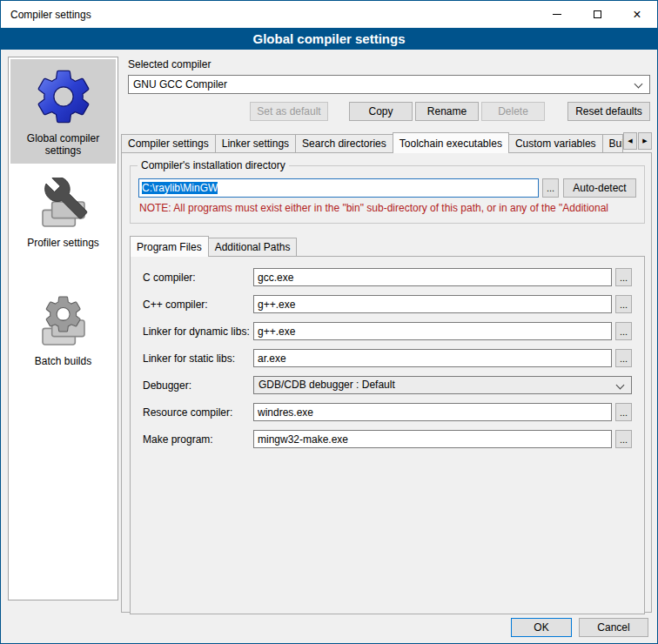  What do you see at coordinates (381, 111) in the screenshot?
I see `copy-button: Copy` at bounding box center [381, 111].